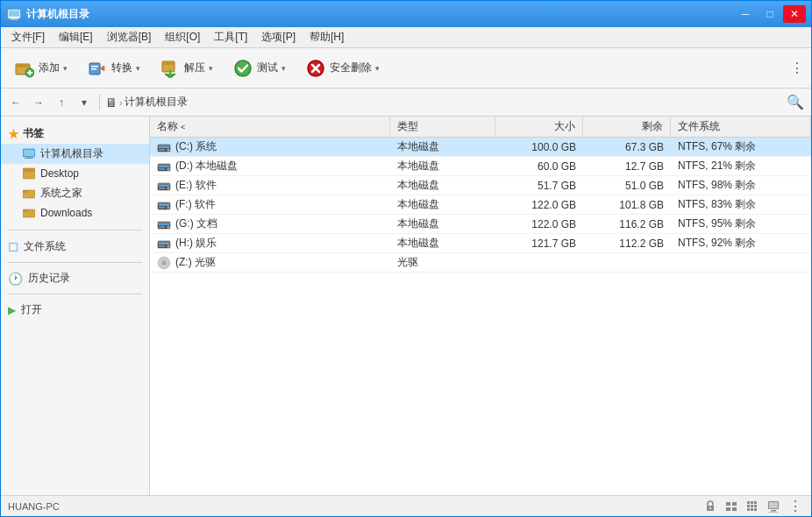 This screenshot has height=517, width=812. What do you see at coordinates (342, 68) in the screenshot?
I see `delete-button: 安全删除 ▾` at bounding box center [342, 68].